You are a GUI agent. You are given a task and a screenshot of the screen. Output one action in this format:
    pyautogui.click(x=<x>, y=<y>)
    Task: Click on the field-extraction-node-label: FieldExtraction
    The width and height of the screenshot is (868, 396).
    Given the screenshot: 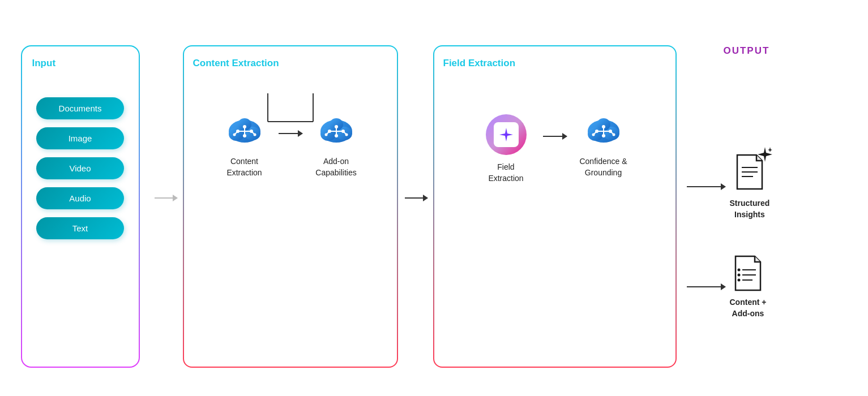 What is the action you would take?
    pyautogui.click(x=506, y=173)
    